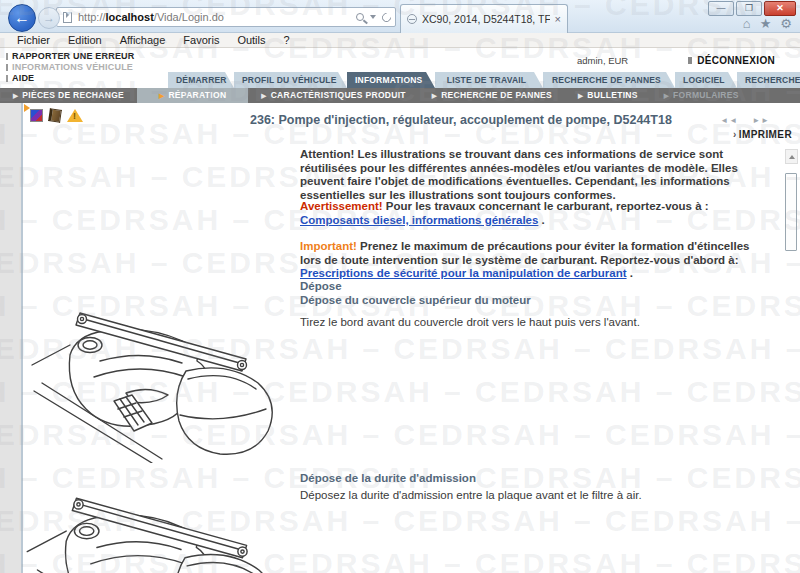 This screenshot has height=573, width=800. What do you see at coordinates (73, 96) in the screenshot?
I see `subnav-label: PIÈCES DE RECHANGE` at bounding box center [73, 96].